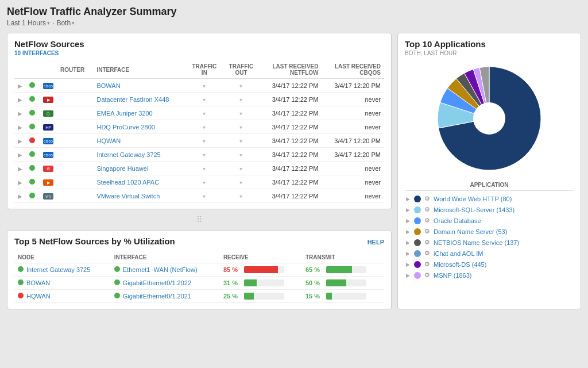 The image size is (588, 368). What do you see at coordinates (75, 70) in the screenshot?
I see `col-router: ROUTER` at bounding box center [75, 70].